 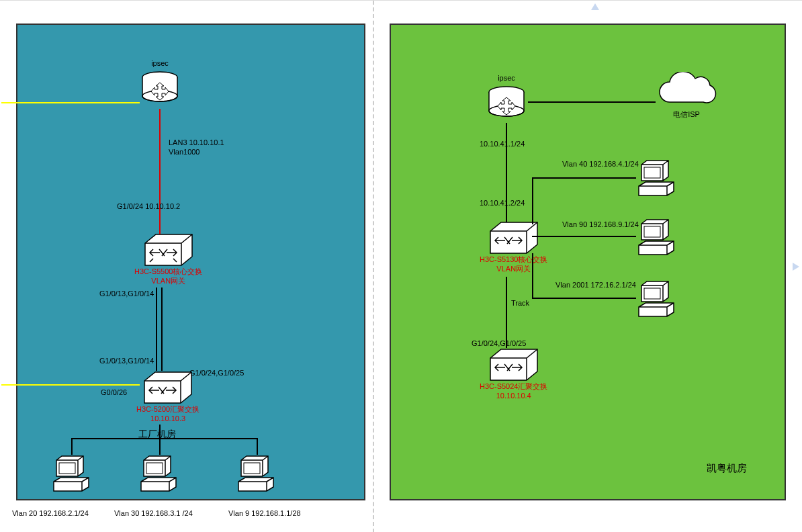 What do you see at coordinates (727, 468) in the screenshot?
I see `right-site-title: 凯粤机房` at bounding box center [727, 468].